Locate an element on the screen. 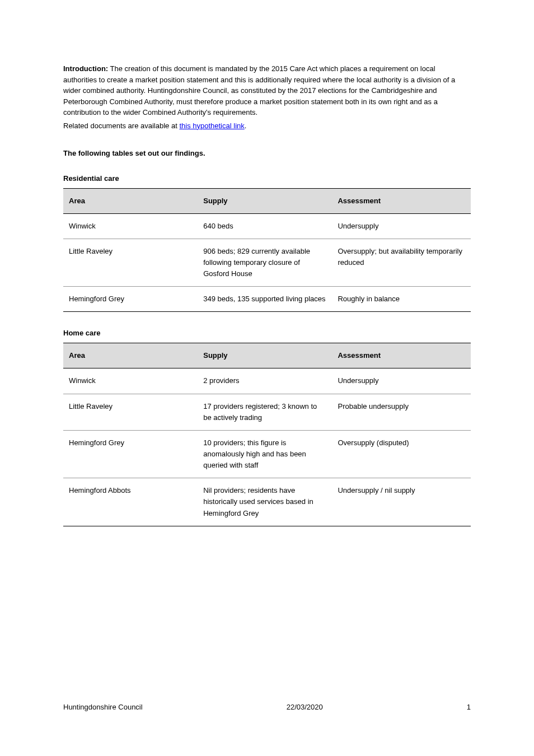 The image size is (534, 756). cell-supply: Nil providers; residents have historical… is located at coordinates (265, 502).